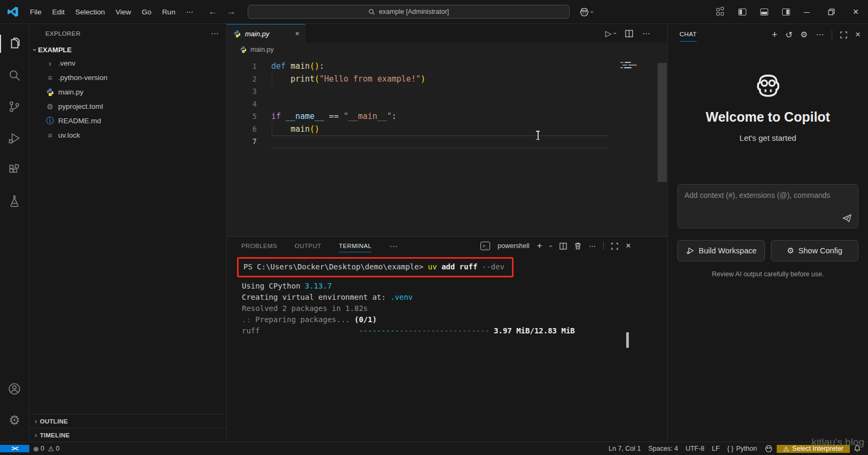 This screenshot has width=868, height=455. What do you see at coordinates (857, 449) in the screenshot?
I see `notifications-bell` at bounding box center [857, 449].